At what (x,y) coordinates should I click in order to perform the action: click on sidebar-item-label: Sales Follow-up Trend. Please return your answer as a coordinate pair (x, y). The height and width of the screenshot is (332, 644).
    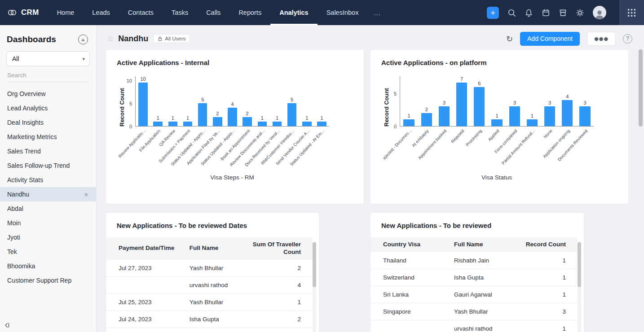
    Looking at the image, I should click on (39, 166).